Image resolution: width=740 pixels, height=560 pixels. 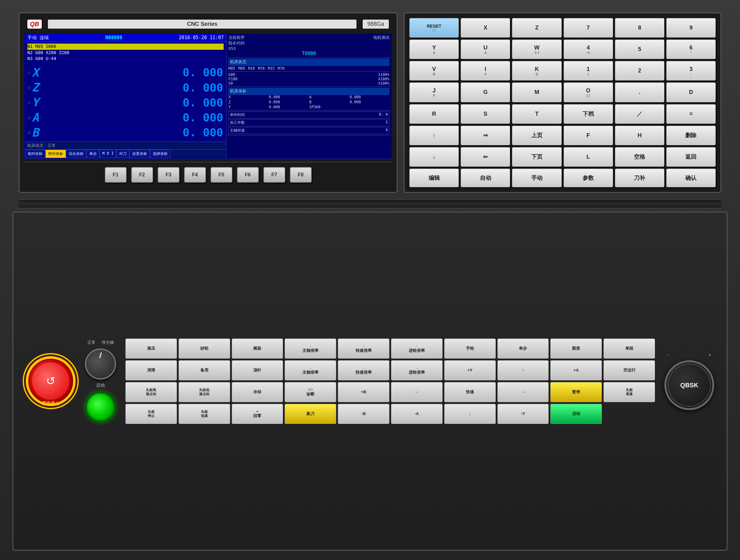 I want to click on fkey-f1: F1, so click(x=116, y=175).